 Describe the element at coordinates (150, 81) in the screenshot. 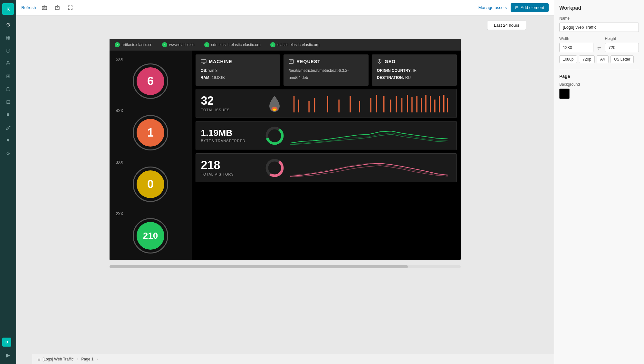

I see `circle-ring-5xx: 6` at that location.